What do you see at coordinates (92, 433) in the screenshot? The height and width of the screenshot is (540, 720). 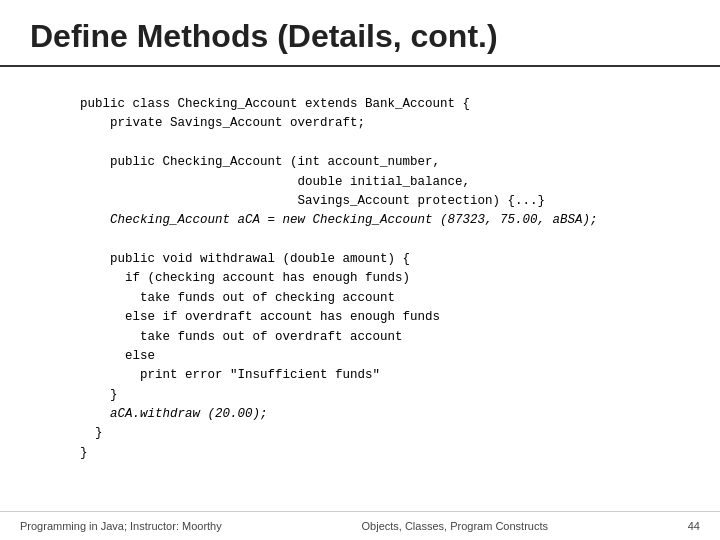 I see `code-line-18: }` at bounding box center [92, 433].